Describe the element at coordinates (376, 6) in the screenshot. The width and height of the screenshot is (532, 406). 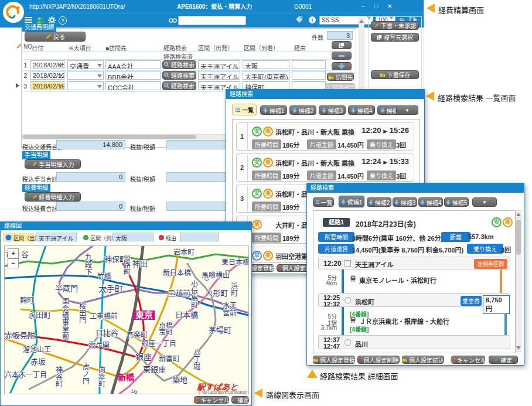
I see `maximize-button: □` at that location.